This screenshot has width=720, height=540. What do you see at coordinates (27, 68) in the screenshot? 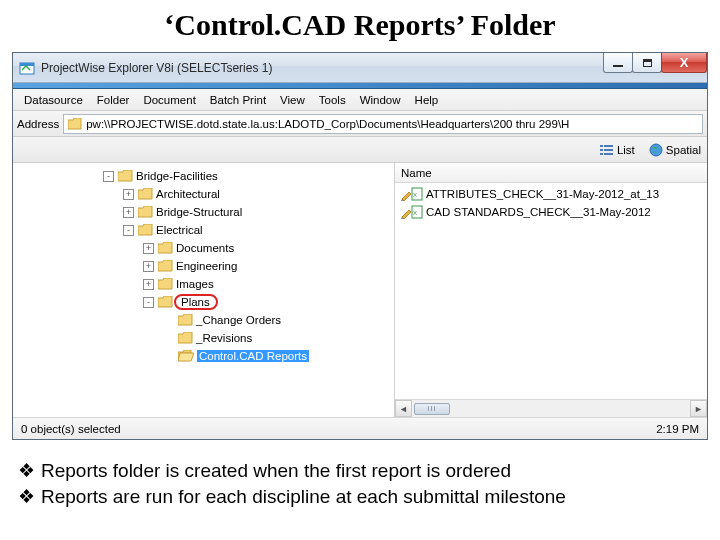
I see `app-icon` at bounding box center [27, 68].